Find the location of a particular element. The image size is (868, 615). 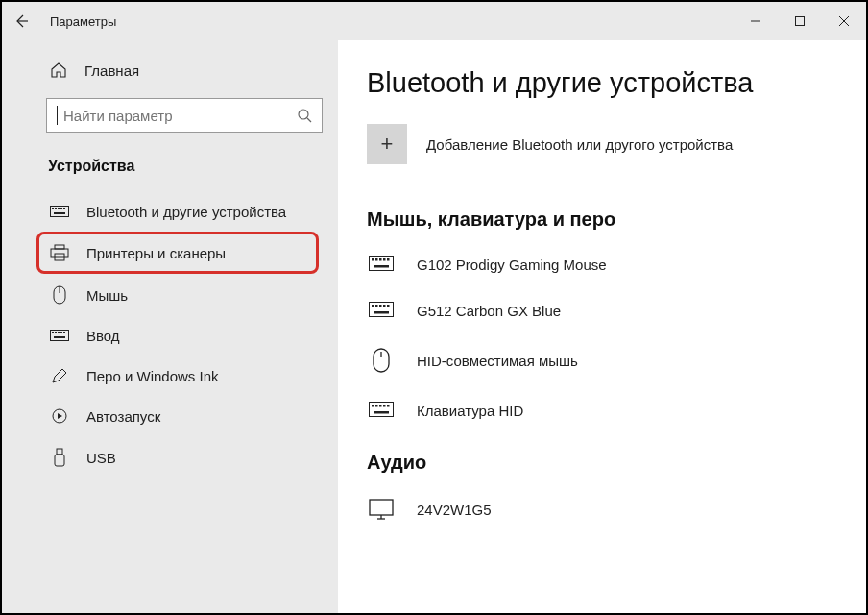

printer-icon is located at coordinates (60, 253).